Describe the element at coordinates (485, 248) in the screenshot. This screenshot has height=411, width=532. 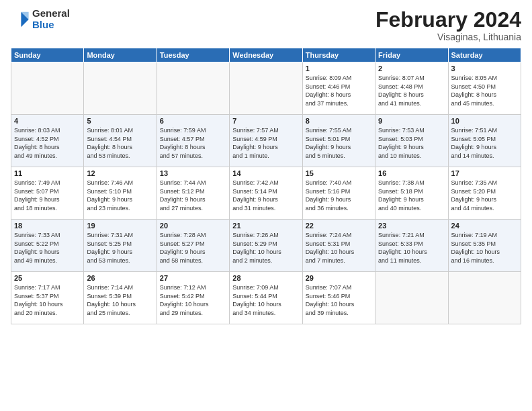
I see `day-info: Sunrise: 7:19 AM Sunset: 5:35 PM Dayligh…` at that location.